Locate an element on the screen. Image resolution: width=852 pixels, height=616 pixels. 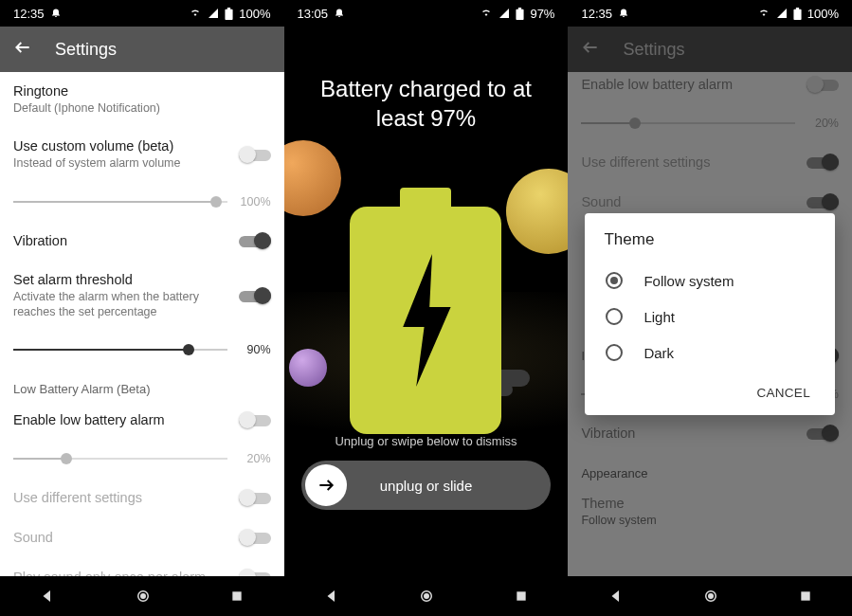
play-once-row: Play sound only once per alarm is located at coordinates (142, 567).